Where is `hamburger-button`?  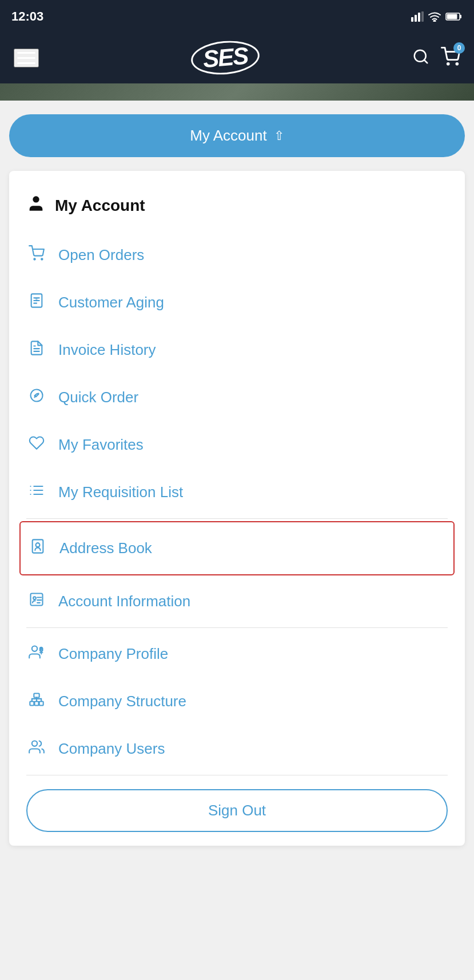 hamburger-button is located at coordinates (26, 58).